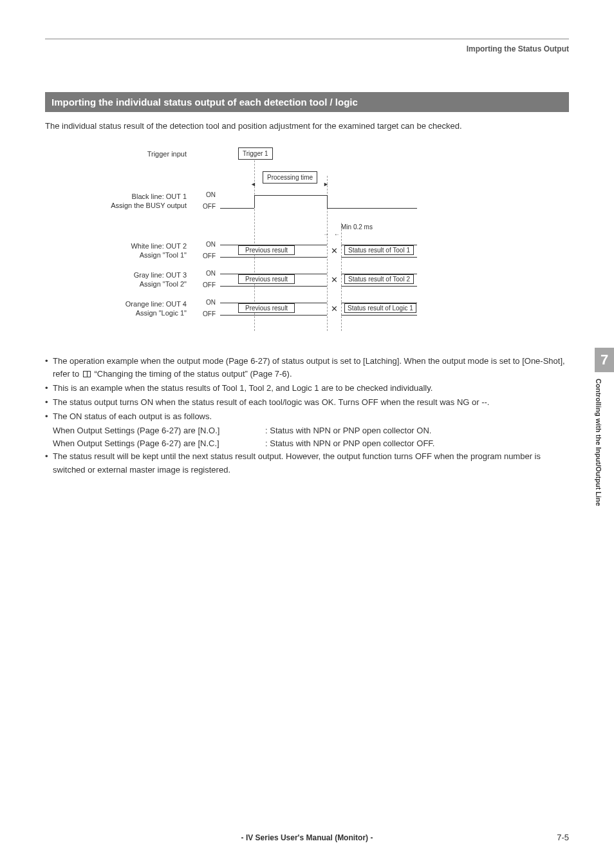  What do you see at coordinates (266, 279) in the screenshot?
I see `row3-prev: Previous result` at bounding box center [266, 279].